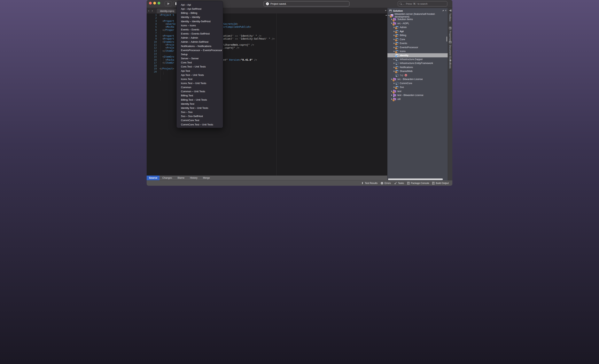 This screenshot has height=364, width=599. I want to click on run-config-menu-item: Api.Test – Unit Tests, so click(200, 75).